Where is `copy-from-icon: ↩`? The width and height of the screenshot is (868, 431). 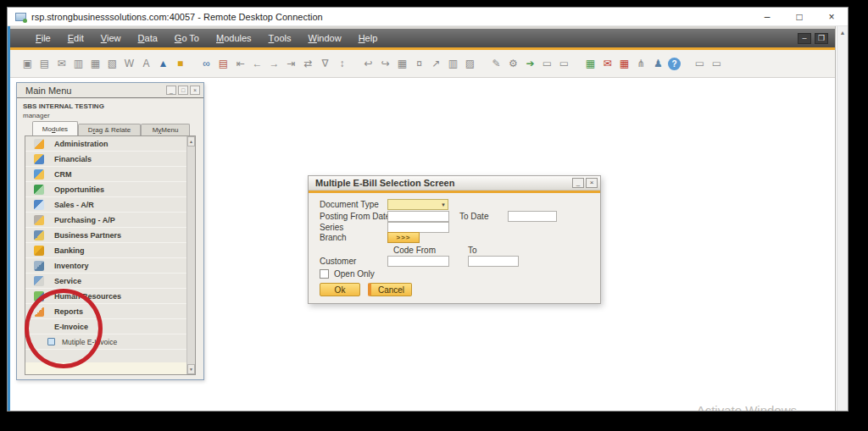 copy-from-icon: ↩ is located at coordinates (368, 64).